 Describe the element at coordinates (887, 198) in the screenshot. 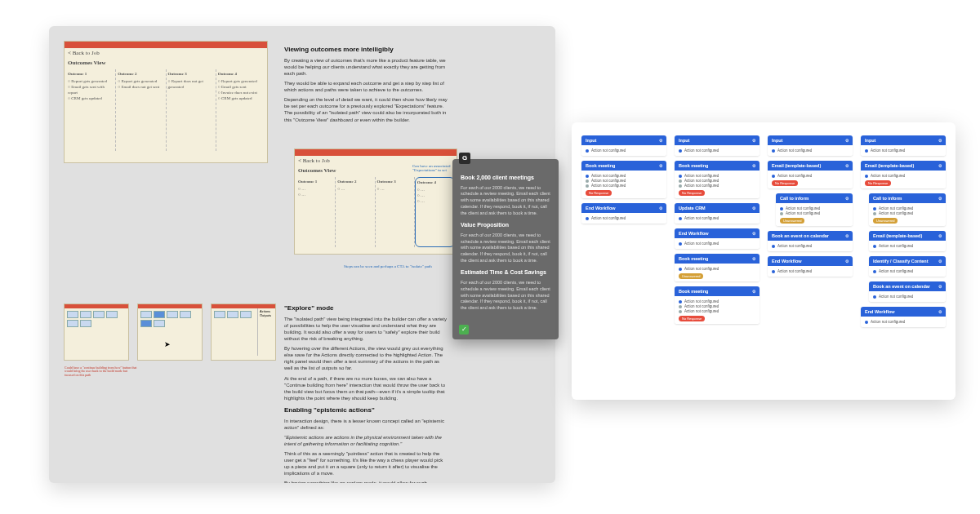

I see `flow-node-title: Call to inform` at that location.